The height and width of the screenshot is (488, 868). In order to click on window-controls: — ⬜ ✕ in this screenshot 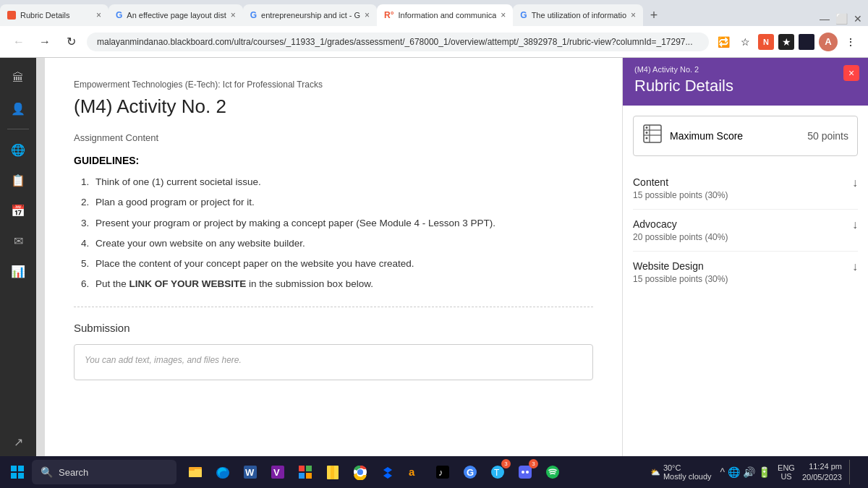, I will do `click(843, 20)`.